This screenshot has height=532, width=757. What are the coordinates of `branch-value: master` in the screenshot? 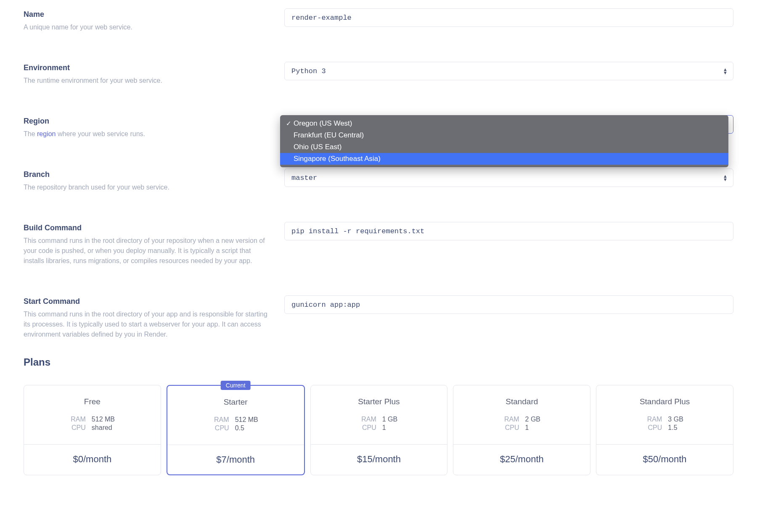 It's located at (509, 178).